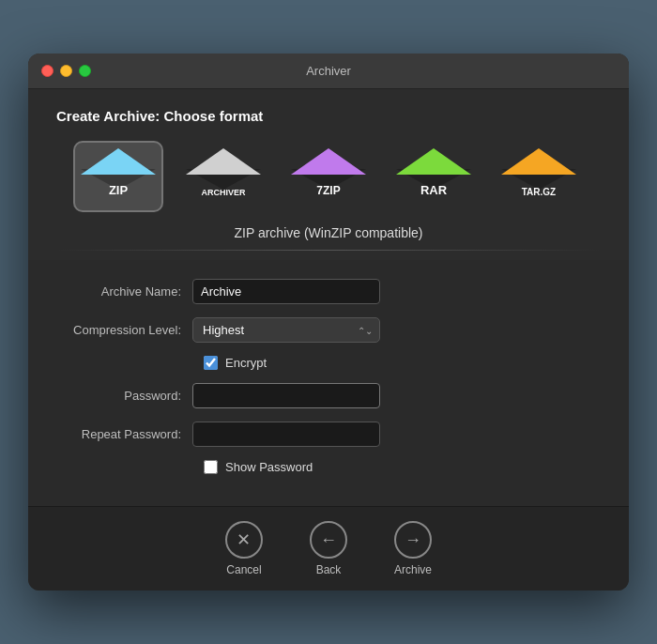  I want to click on back-icon: ←, so click(328, 541).